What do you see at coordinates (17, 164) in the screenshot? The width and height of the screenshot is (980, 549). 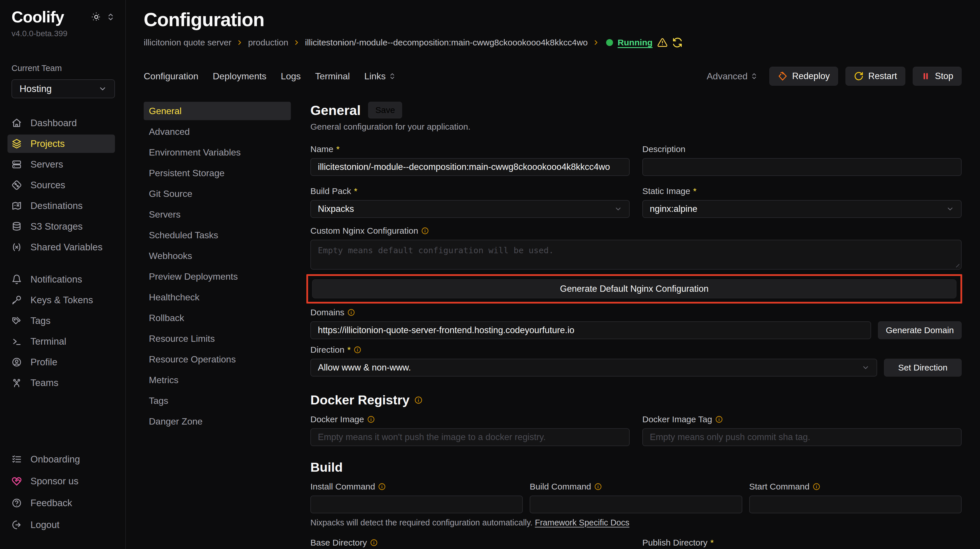 I see `server-icon` at bounding box center [17, 164].